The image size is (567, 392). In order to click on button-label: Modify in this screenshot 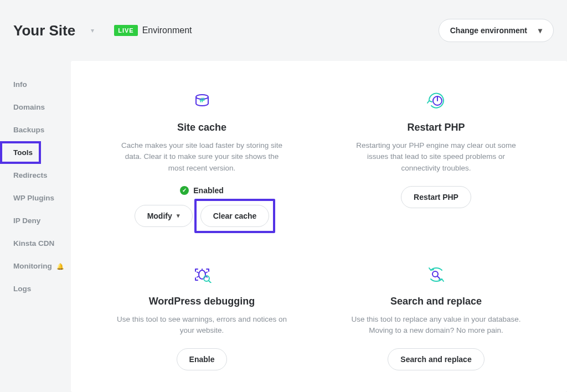, I will do `click(159, 216)`.